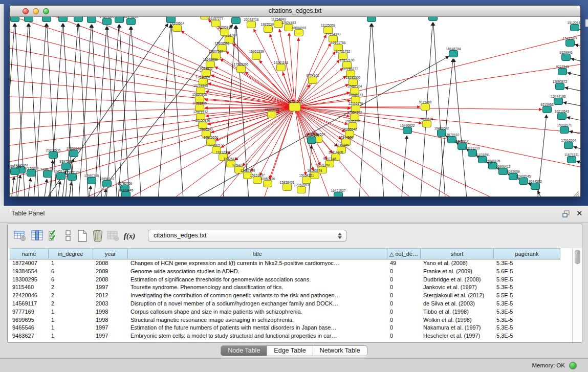 This screenshot has height=372, width=588. I want to click on table-row: 1456911722003Disruption of a novel membe…, so click(285, 304).